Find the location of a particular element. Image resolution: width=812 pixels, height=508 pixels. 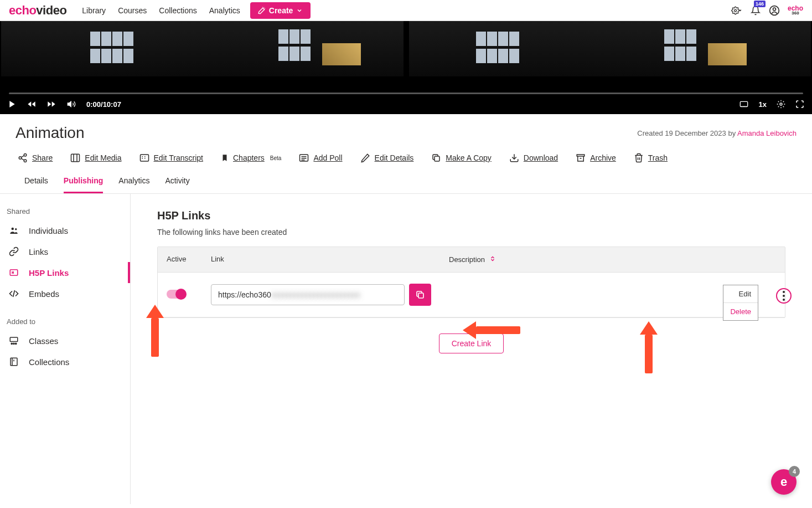

nav-analytics: Analytics is located at coordinates (225, 11).